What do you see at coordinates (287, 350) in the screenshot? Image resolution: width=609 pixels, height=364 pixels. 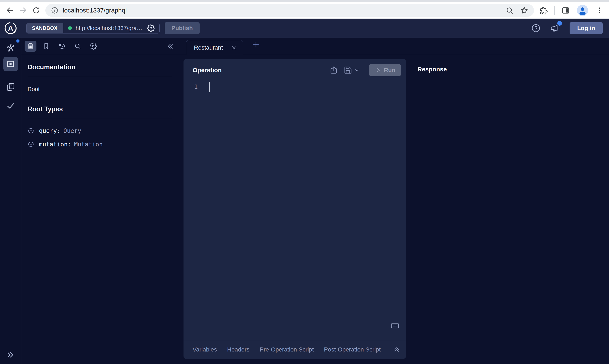 I see `tab-pre-operation-script: Pre-Operation Script` at bounding box center [287, 350].